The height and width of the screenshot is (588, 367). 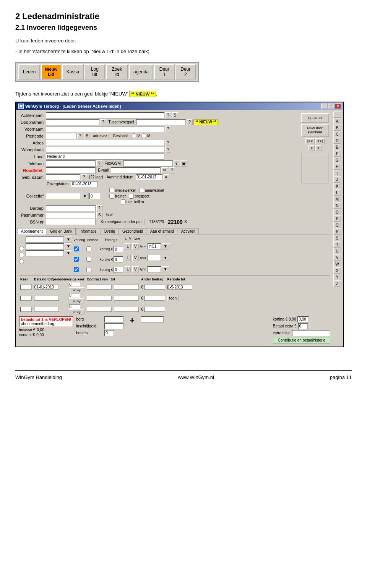 I want to click on tab-abonnement: Abonnement, so click(x=32, y=232).